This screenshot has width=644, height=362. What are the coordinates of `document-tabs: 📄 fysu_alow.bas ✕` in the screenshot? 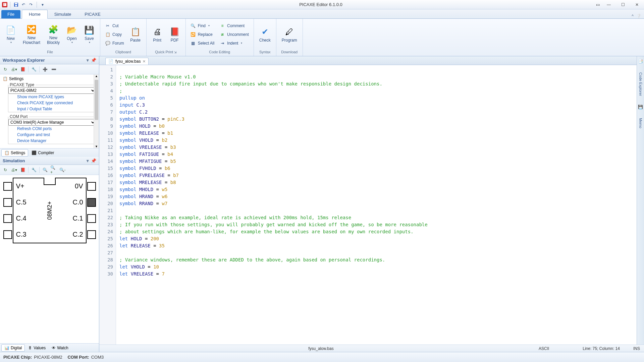 It's located at (372, 61).